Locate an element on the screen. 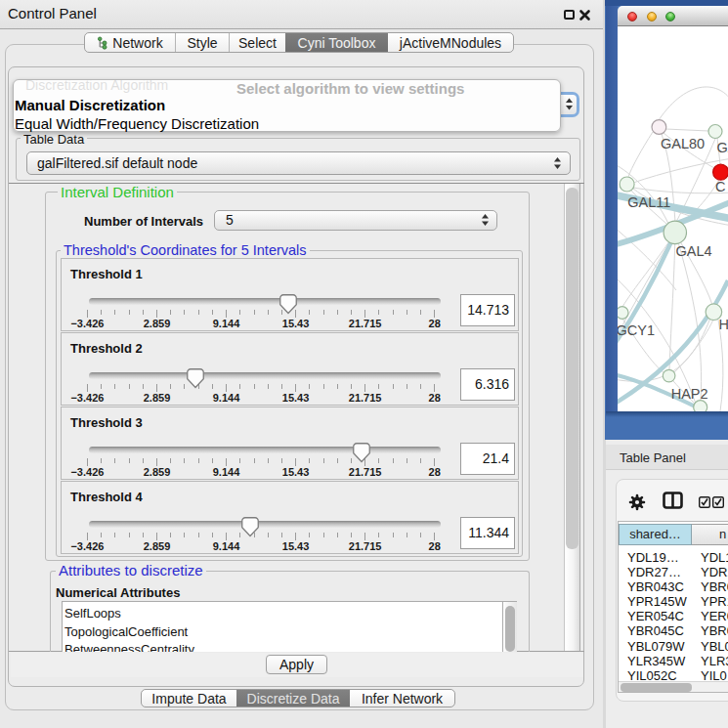 The height and width of the screenshot is (728, 728). svg-text: H is located at coordinates (723, 324).